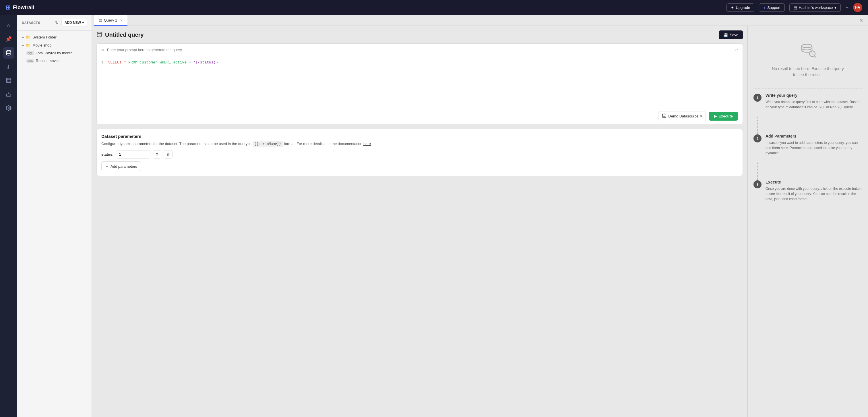 The height and width of the screenshot is (417, 868). What do you see at coordinates (74, 23) in the screenshot?
I see `add-new-button: ADD NEW ▾` at bounding box center [74, 23].